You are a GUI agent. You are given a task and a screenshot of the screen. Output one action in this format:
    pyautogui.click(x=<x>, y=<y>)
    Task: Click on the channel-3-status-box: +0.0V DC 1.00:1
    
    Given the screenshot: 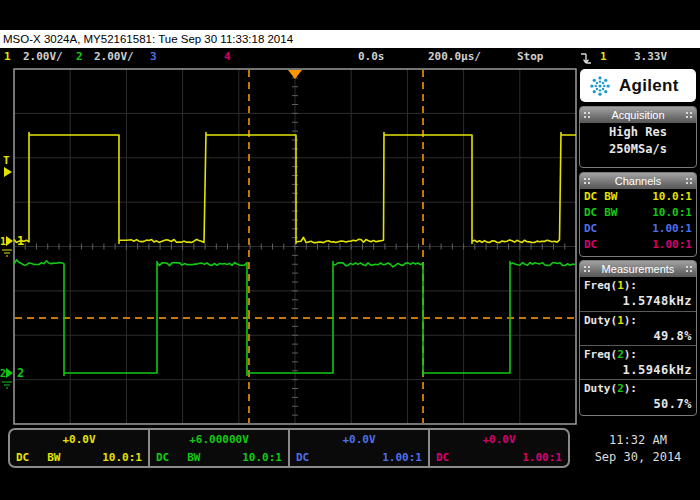 What is the action you would take?
    pyautogui.click(x=358, y=448)
    